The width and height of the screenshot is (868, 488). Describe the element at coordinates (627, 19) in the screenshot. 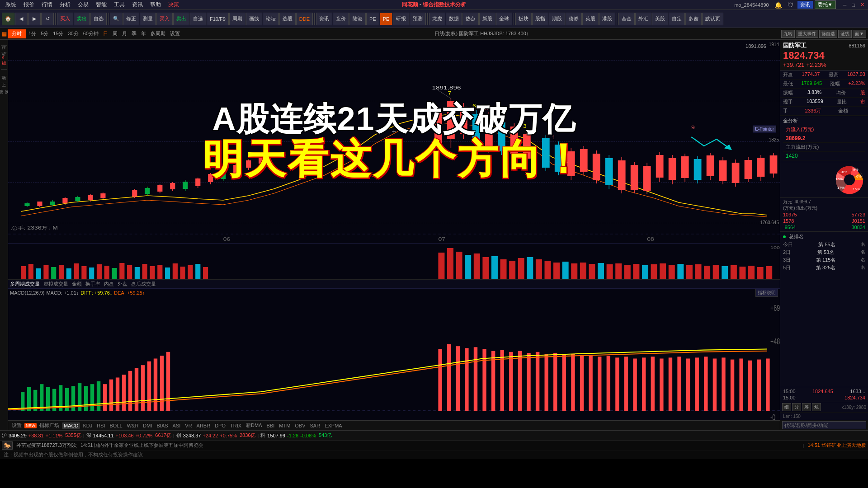

I see `tb-fund: 基金` at that location.